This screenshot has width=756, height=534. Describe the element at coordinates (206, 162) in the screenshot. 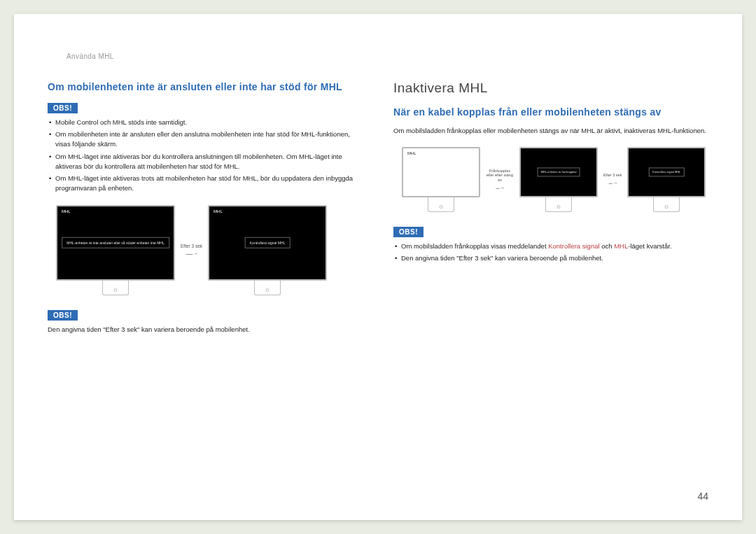

I see `list-item: Om MHL-läget inte aktiveras bör du kontr…` at that location.